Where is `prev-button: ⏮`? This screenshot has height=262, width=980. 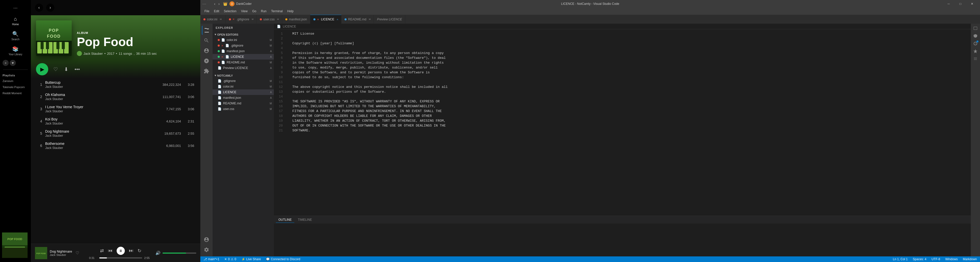
prev-button: ⏮ is located at coordinates (110, 251).